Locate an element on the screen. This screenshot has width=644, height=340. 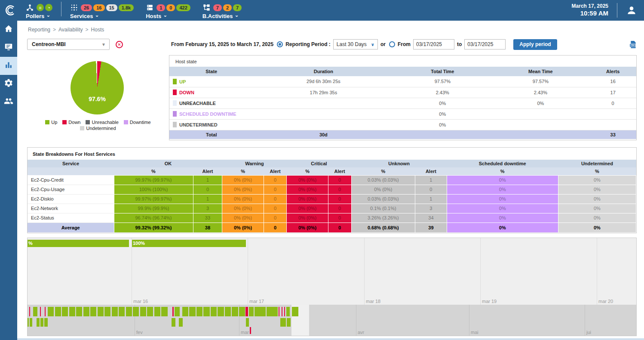
to-date-input is located at coordinates (485, 44).